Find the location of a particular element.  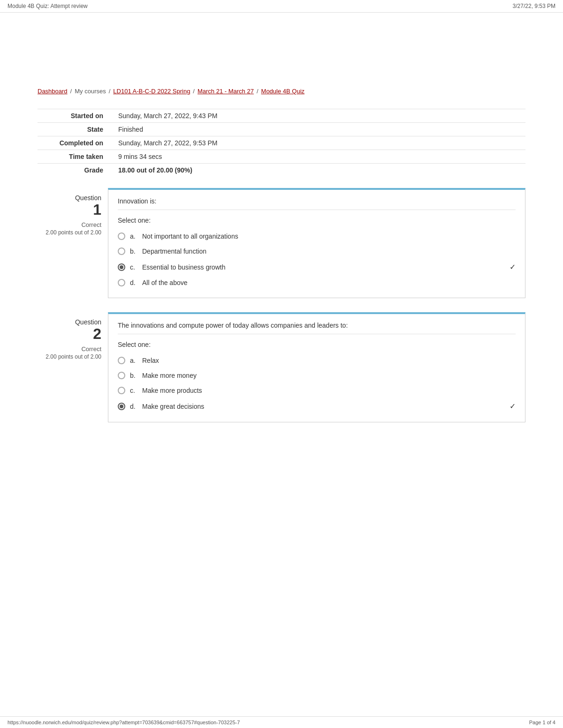

question-1-option-a: a. Not important to all organizations is located at coordinates (317, 236).